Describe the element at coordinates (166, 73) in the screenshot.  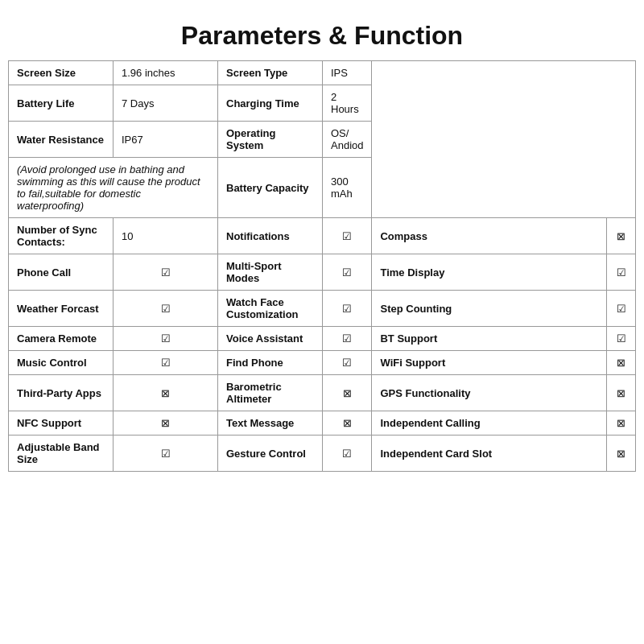
I see `screen-size-value: 1.96 inches` at that location.